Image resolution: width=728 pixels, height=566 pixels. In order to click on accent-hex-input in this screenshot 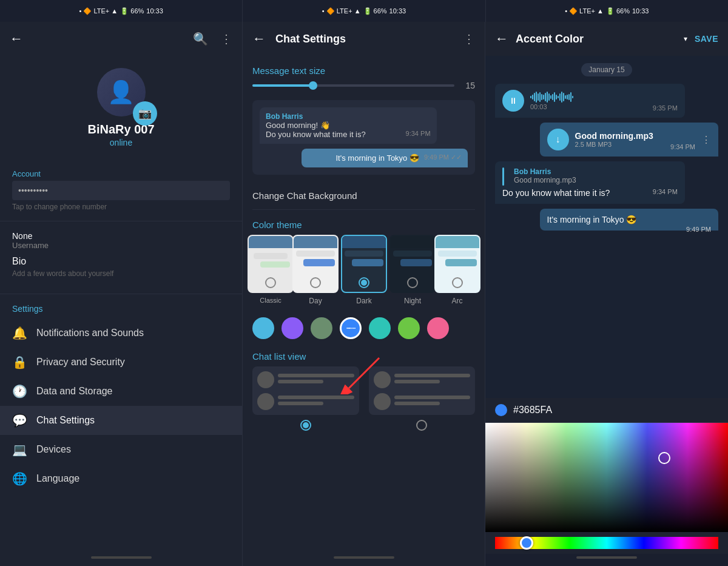, I will do `click(616, 410)`.